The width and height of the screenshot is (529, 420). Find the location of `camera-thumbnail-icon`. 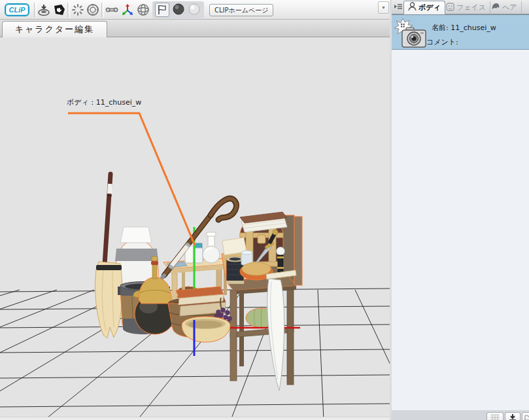

camera-thumbnail-icon is located at coordinates (410, 34).